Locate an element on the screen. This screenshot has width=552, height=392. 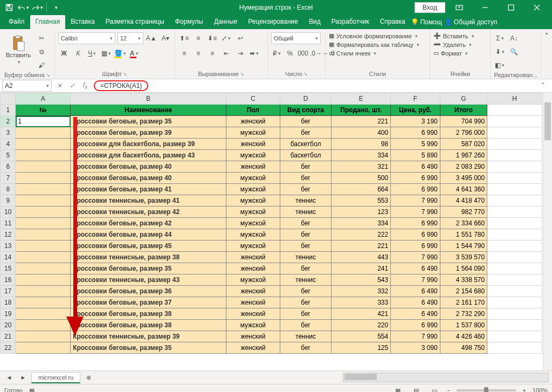
cell: Кроссовки беговые, размер 40 is located at coordinates (149, 178).